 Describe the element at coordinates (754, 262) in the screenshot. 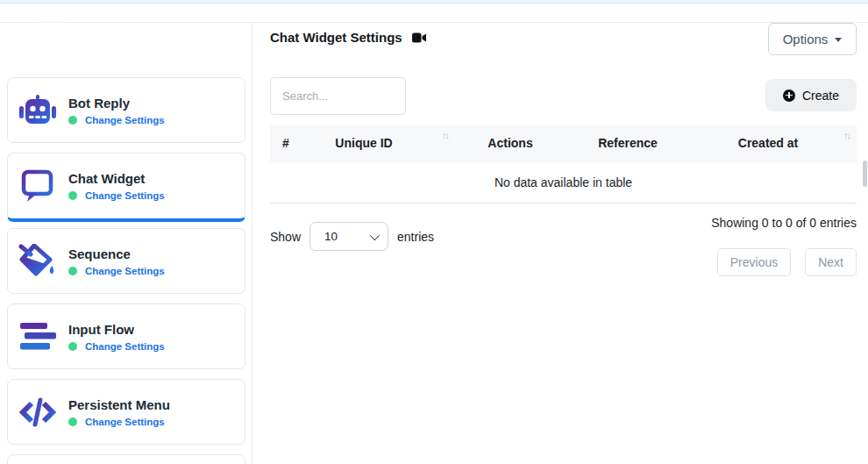

I see `previous-button: Previous` at that location.